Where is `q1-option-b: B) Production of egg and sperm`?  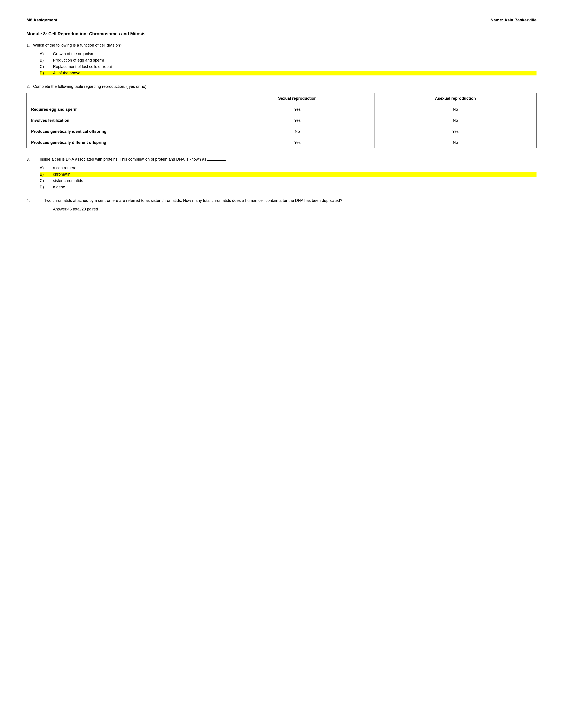
q1-option-b: B) Production of egg and sperm is located at coordinates (288, 60).